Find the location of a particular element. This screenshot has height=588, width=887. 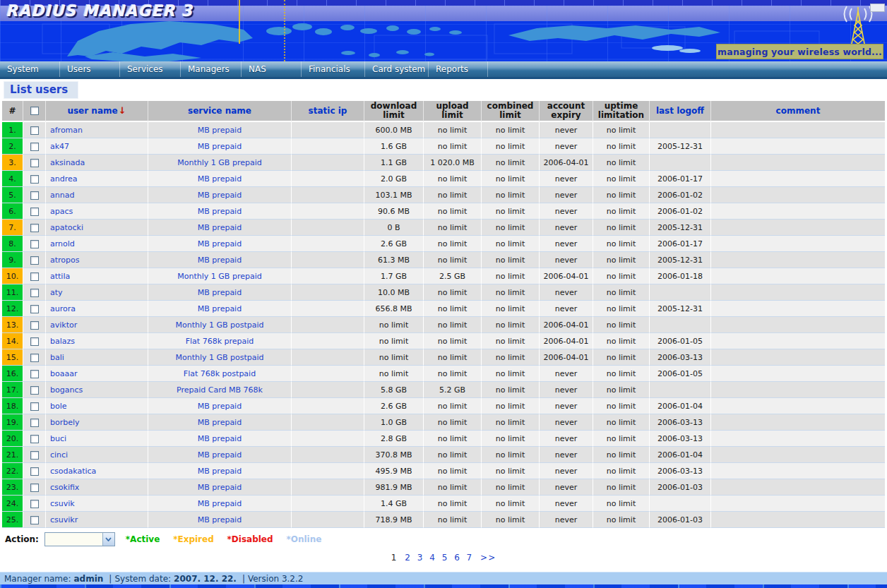

pagination-page-link: 3 is located at coordinates (421, 558).